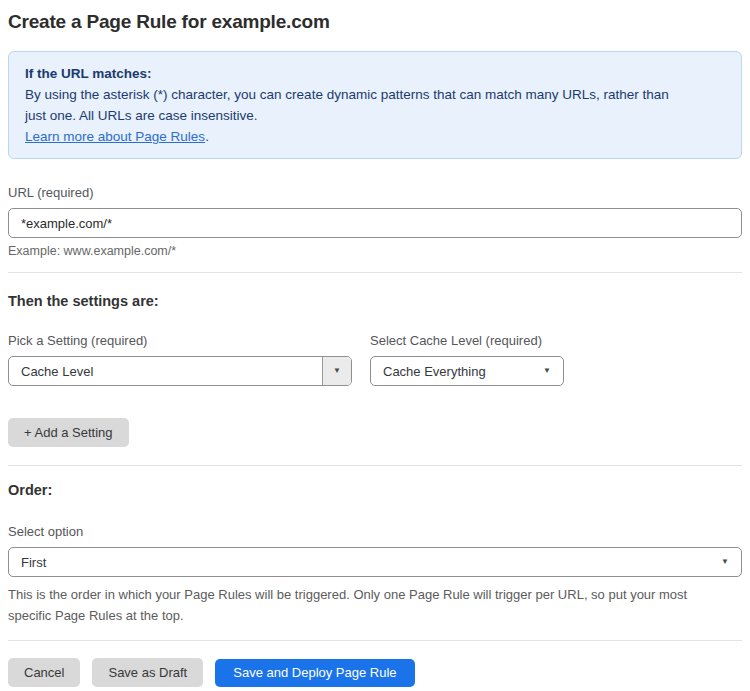  What do you see at coordinates (166, 372) in the screenshot?
I see `setting-picker-value: Cache Level` at bounding box center [166, 372].